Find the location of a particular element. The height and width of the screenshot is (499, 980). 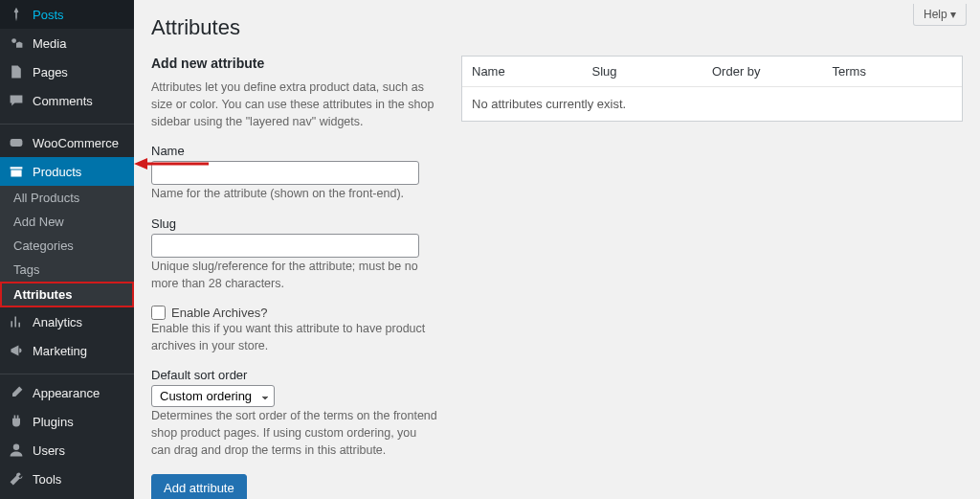

sidebar-item-media: Media is located at coordinates (67, 43).